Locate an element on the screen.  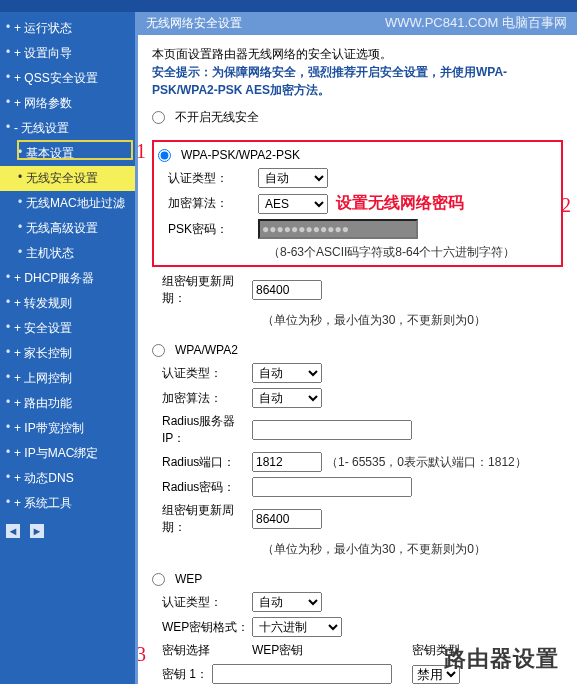
radio-wpapsk is located at coordinates (164, 156).